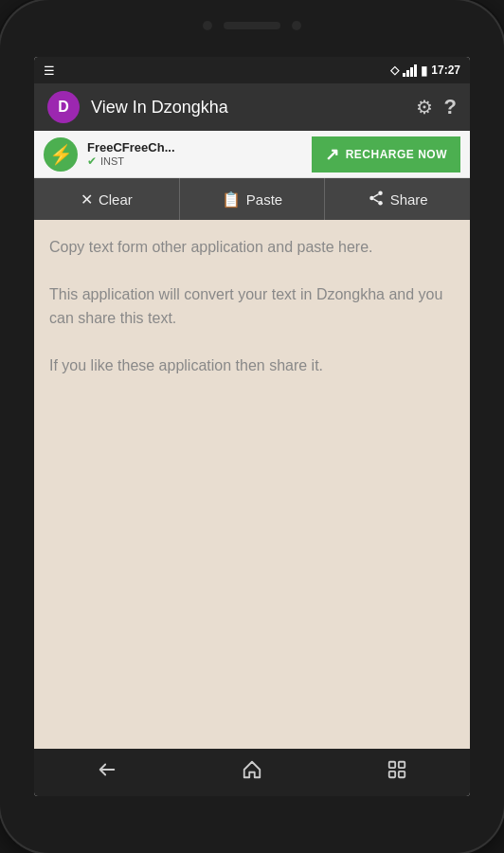 This screenshot has height=853, width=504. Describe the element at coordinates (195, 148) in the screenshot. I see `ad-app-name: FreeCFreeCh...` at that location.